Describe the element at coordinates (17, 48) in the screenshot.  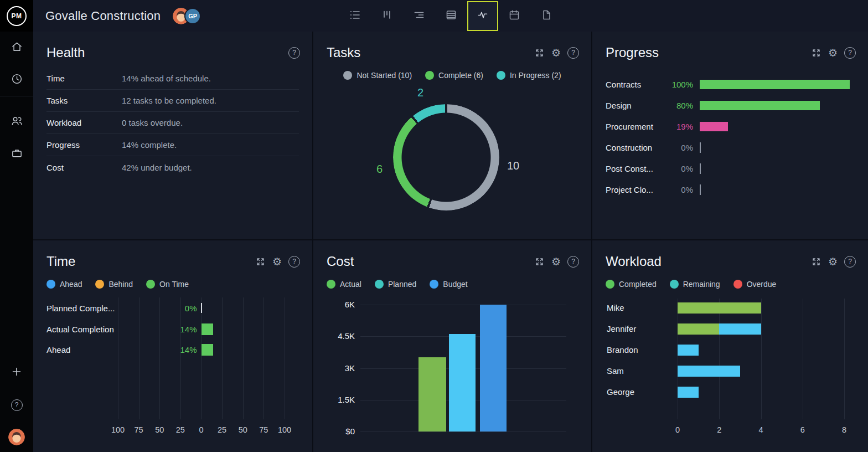
I see `sidebar-item-home` at that location.